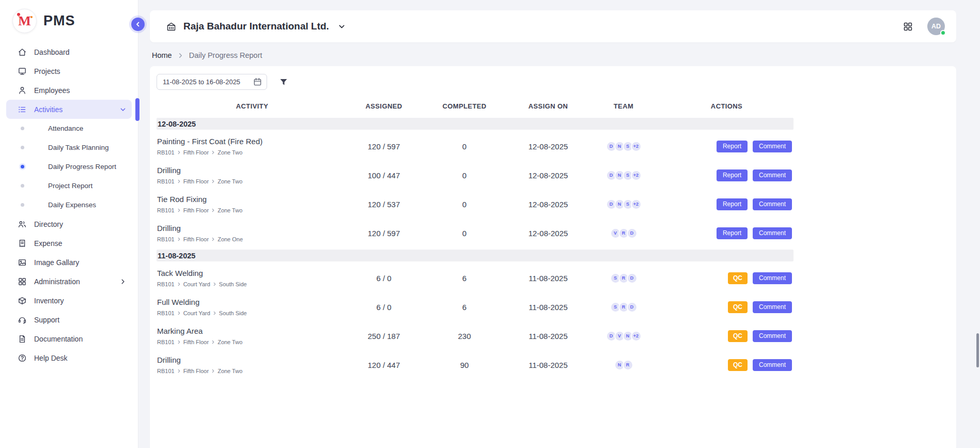 The height and width of the screenshot is (448, 980). What do you see at coordinates (251, 313) in the screenshot?
I see `activity-location-path: RB101Court YardSouth Side` at bounding box center [251, 313].